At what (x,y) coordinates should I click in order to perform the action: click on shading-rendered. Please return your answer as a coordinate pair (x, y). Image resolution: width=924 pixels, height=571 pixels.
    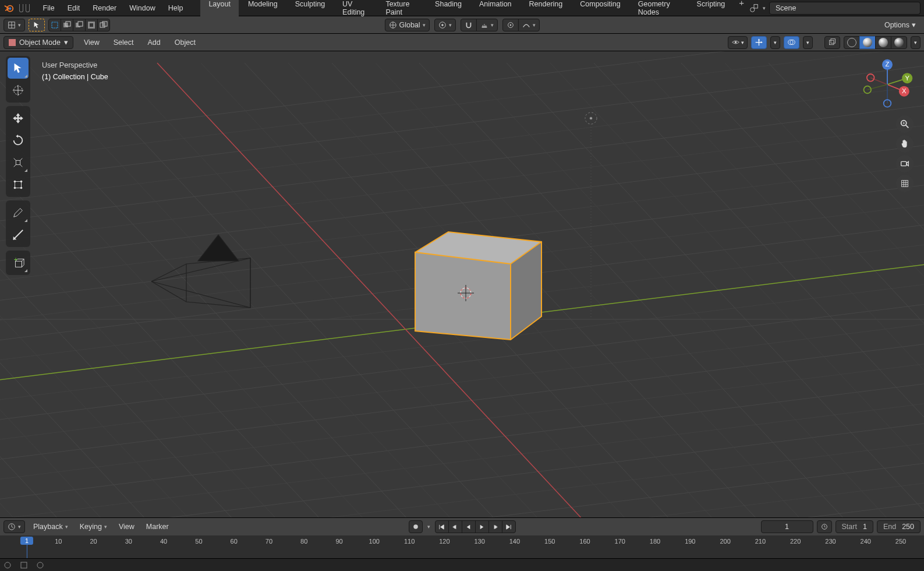
    Looking at the image, I should click on (899, 43).